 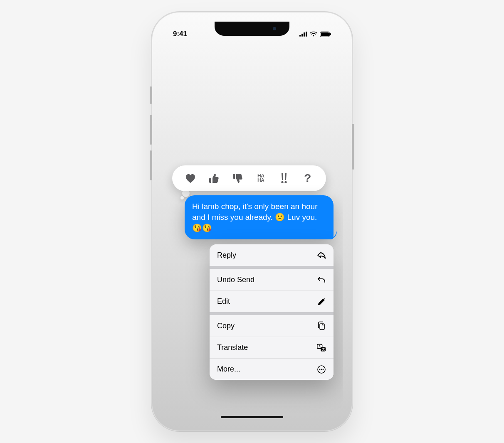 What do you see at coordinates (321, 302) in the screenshot?
I see `pencil-icon` at bounding box center [321, 302].